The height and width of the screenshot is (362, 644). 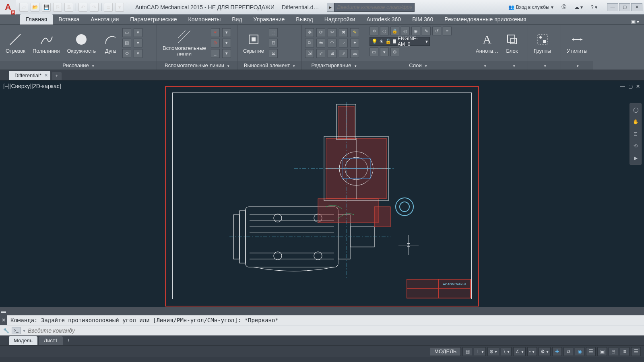 What do you see at coordinates (227, 53) in the screenshot?
I see `break-dd-icon: ▾` at bounding box center [227, 53].